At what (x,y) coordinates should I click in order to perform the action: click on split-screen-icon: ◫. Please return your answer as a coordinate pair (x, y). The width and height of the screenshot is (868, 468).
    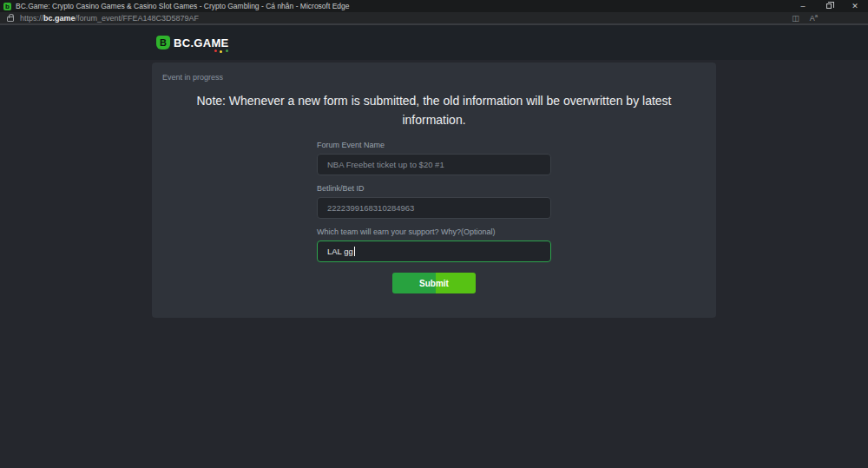
    Looking at the image, I should click on (795, 18).